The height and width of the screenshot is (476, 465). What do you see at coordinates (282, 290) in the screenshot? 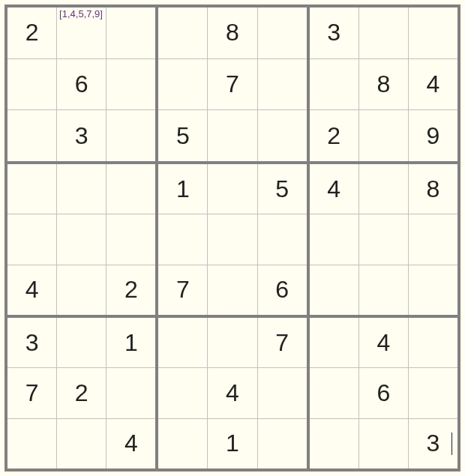
I see `cell-5-5: 6` at bounding box center [282, 290].